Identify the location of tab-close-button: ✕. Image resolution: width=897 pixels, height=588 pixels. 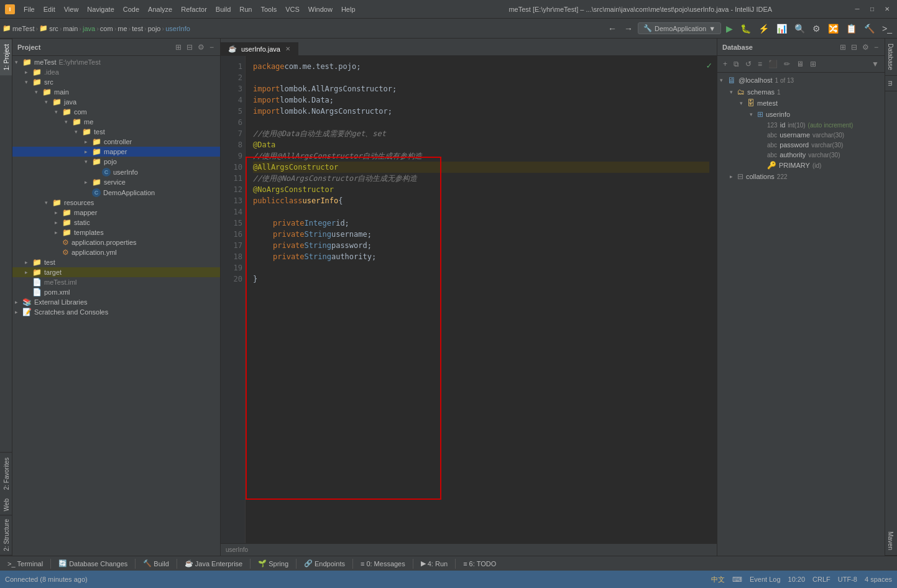
(288, 48).